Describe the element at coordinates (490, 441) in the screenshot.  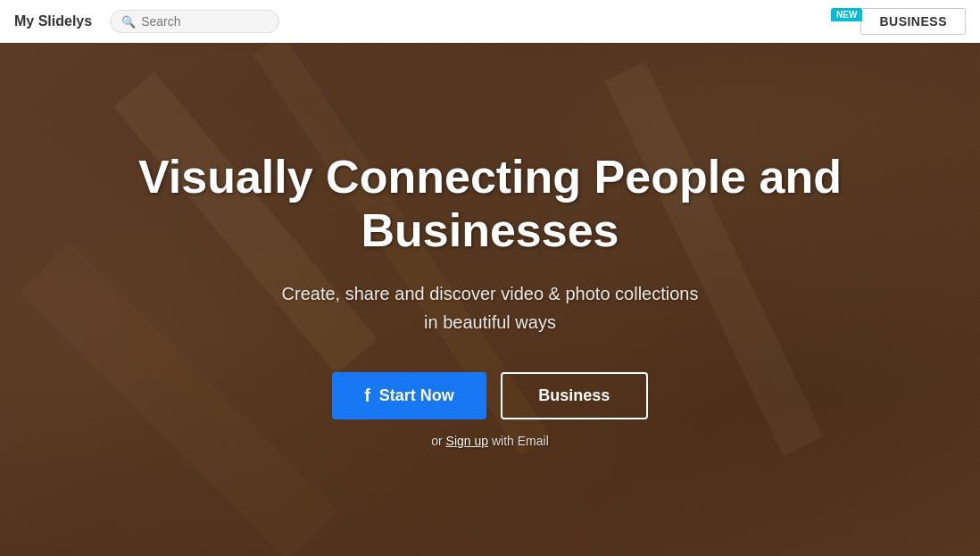
I see `hero-signup-text: or Sign up with Email` at that location.